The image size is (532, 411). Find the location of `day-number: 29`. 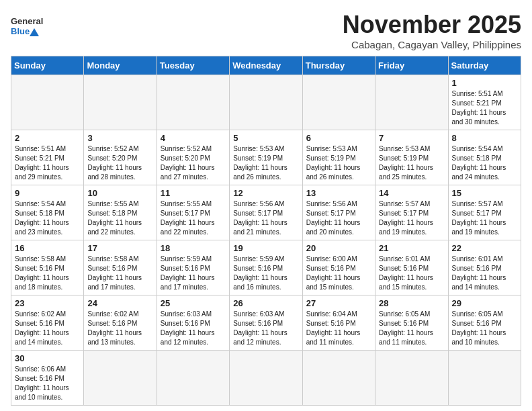

day-number: 29 is located at coordinates (485, 304).